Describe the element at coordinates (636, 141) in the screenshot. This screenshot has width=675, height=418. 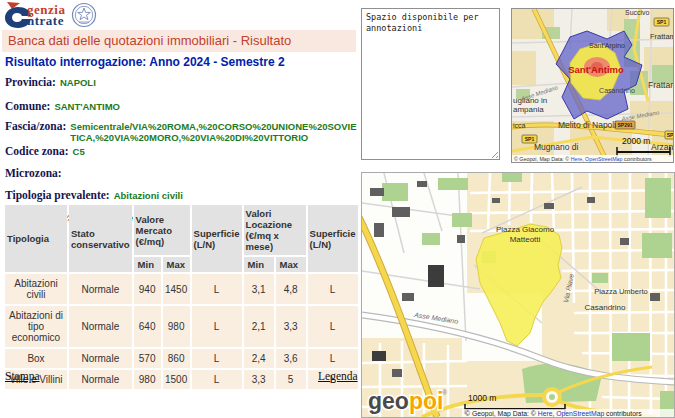
I see `svg-text: 2000 m` at that location.